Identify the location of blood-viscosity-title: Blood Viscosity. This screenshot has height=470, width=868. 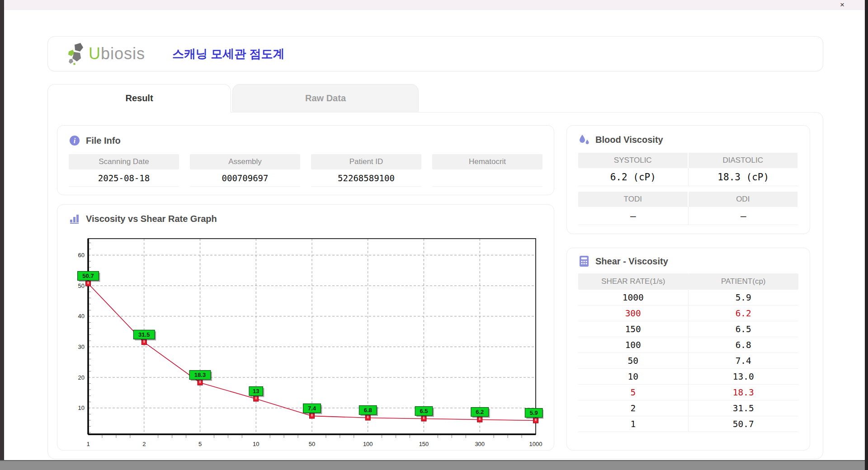
(629, 140).